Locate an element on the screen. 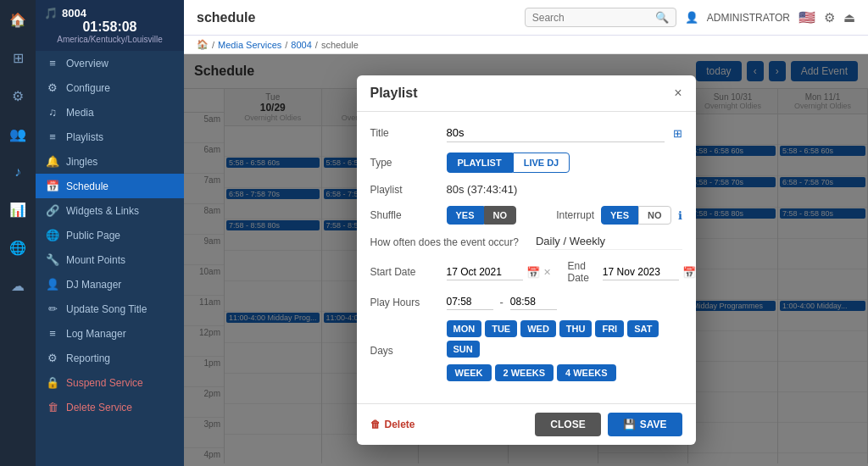  type-livedj-button: LIVE DJ is located at coordinates (542, 163).